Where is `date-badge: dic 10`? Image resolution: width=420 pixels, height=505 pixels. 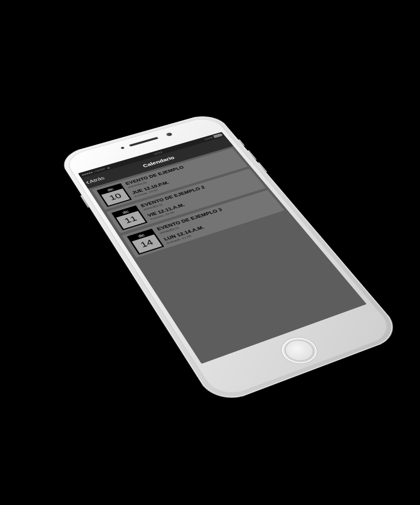
date-badge: dic 10 is located at coordinates (114, 195).